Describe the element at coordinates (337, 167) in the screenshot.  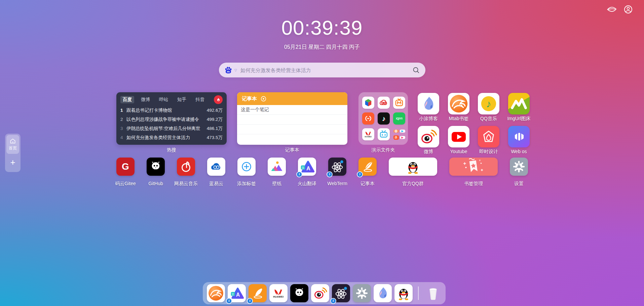
I see `app-webterm` at that location.